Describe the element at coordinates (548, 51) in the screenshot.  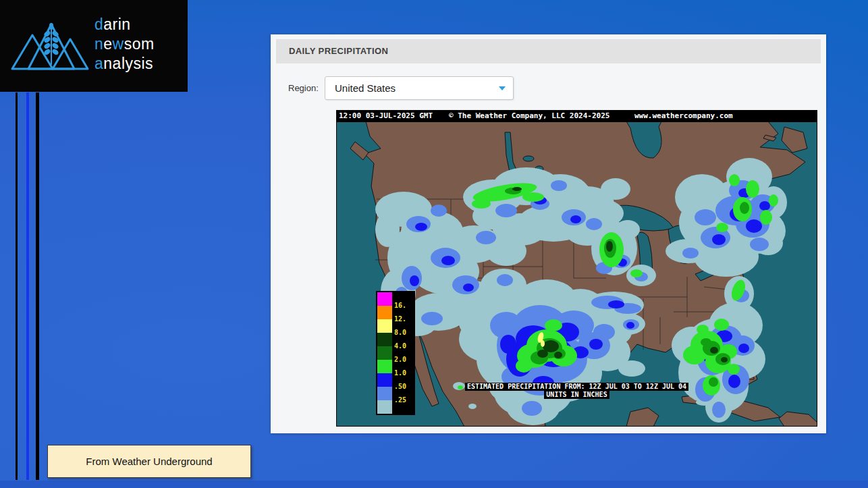
I see `panel-header: DAILY PRECIPITATION` at that location.